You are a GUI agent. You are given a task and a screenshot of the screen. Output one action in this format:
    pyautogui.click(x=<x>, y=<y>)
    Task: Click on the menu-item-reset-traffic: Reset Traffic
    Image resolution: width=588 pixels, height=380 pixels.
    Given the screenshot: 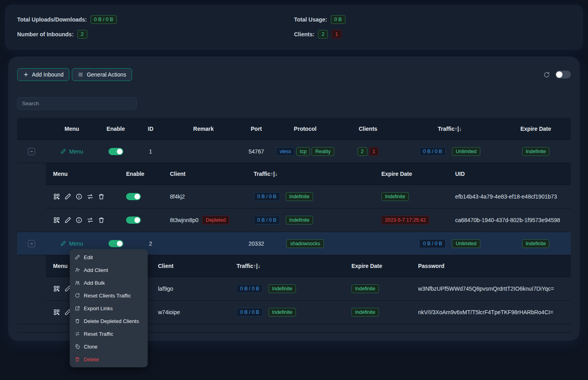 What is the action you would take?
    pyautogui.click(x=109, y=334)
    